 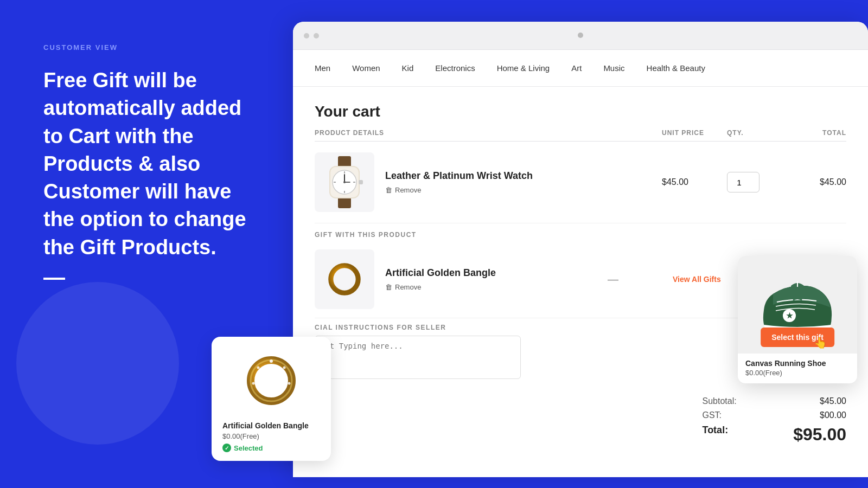 What do you see at coordinates (388, 190) in the screenshot?
I see `trash-icon: 🗑` at bounding box center [388, 190].